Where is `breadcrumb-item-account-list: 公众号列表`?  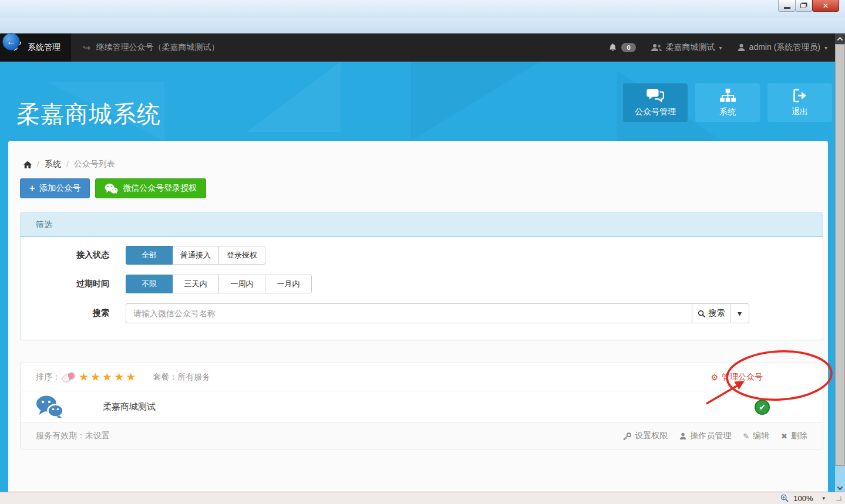
breadcrumb-item-account-list: 公众号列表 is located at coordinates (95, 164).